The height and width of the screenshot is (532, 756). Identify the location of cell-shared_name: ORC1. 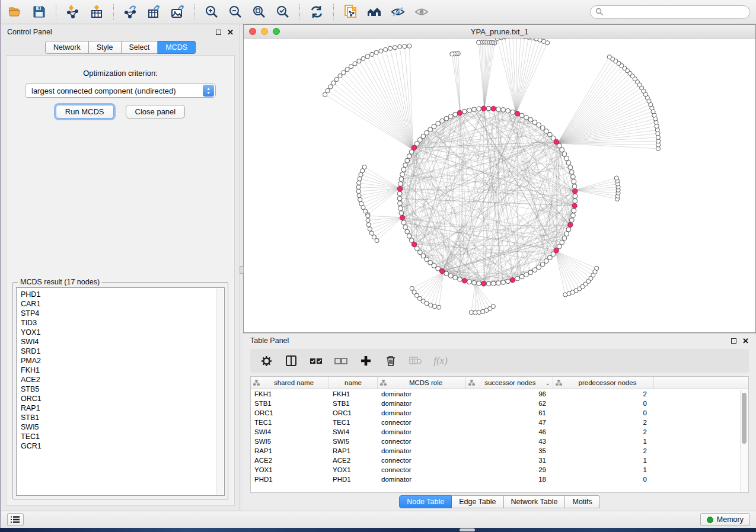
(290, 413).